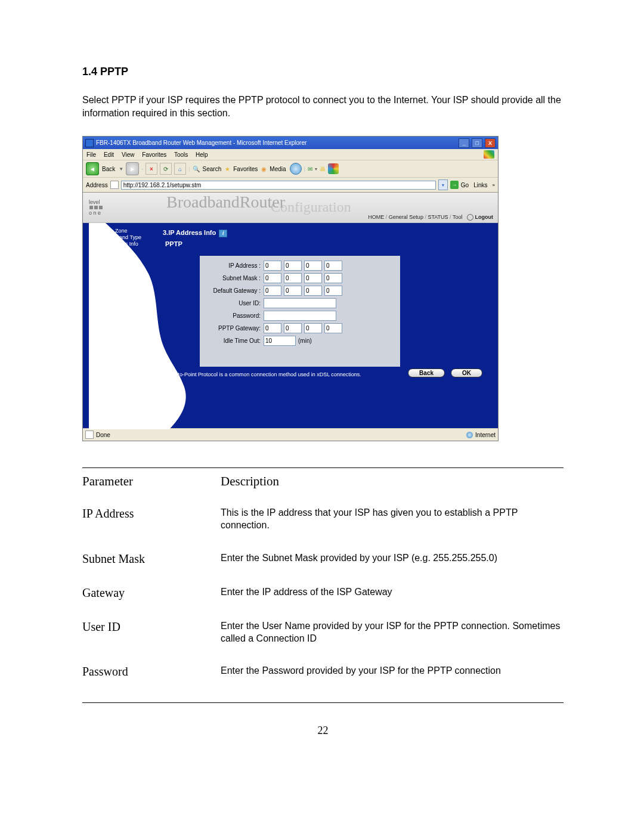 The height and width of the screenshot is (833, 644). I want to click on ok-button: OK, so click(466, 373).